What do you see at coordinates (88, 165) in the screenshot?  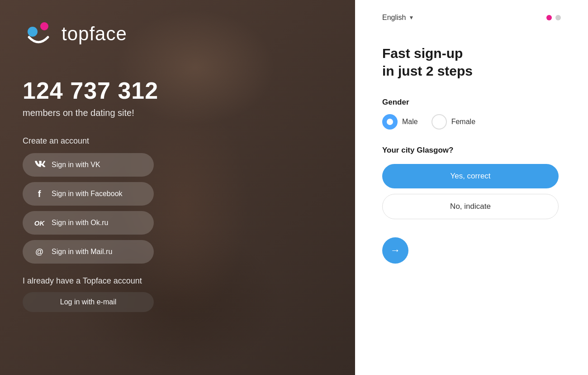 I see `vk-signin-button: Sign in with VK` at bounding box center [88, 165].